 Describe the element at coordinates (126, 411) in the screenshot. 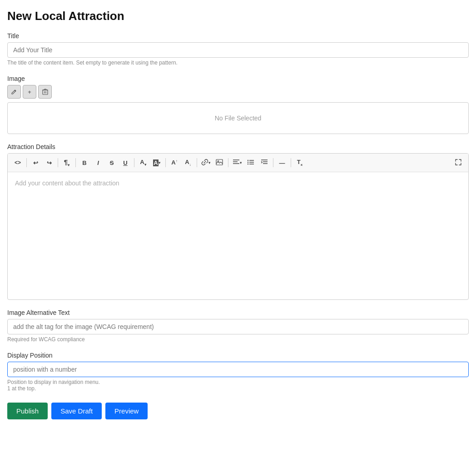

I see `preview-button: Preview` at that location.